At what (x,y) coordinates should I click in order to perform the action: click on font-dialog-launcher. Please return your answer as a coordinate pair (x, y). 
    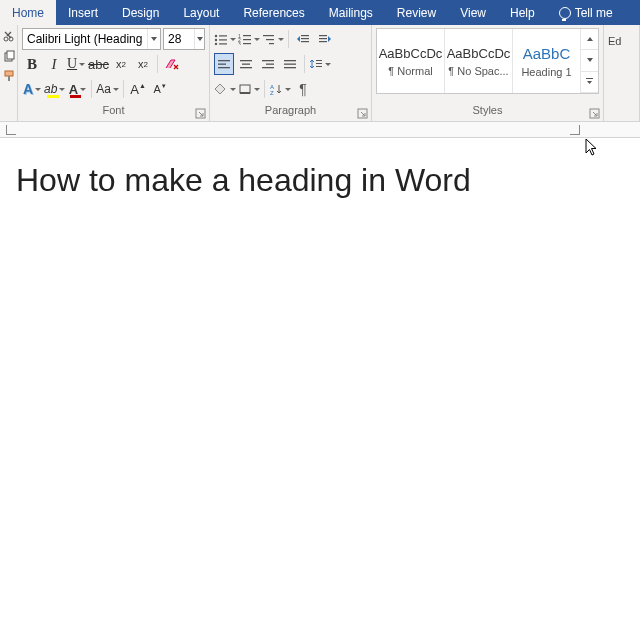
    Looking at the image, I should click on (201, 114).